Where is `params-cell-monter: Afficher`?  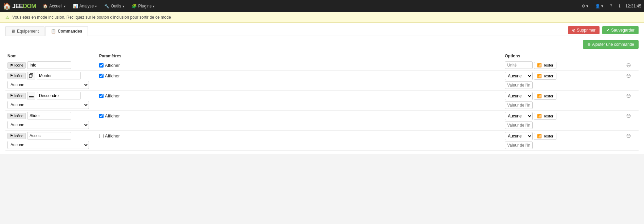
params-cell-monter: Afficher is located at coordinates (300, 81).